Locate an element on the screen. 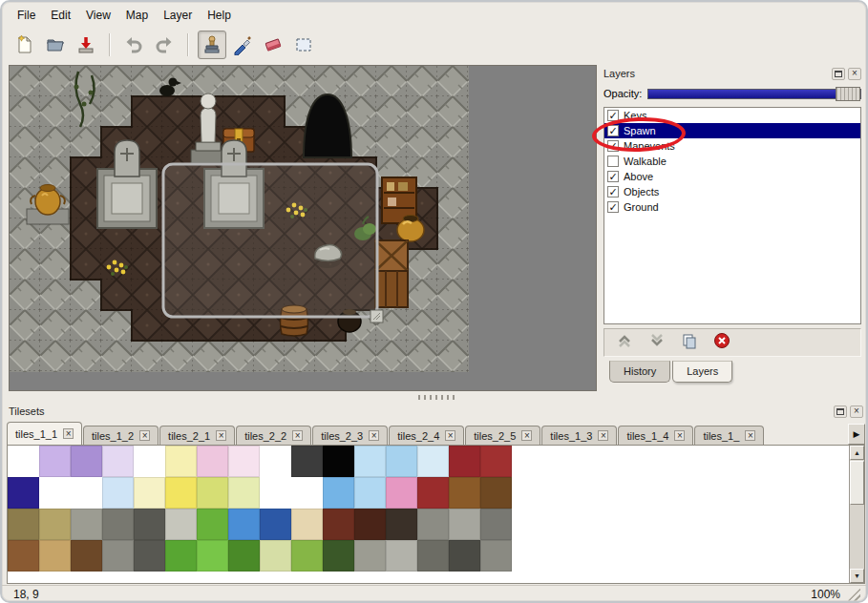 Image resolution: width=868 pixels, height=603 pixels. palette-tile-r1c14 is located at coordinates (464, 492).